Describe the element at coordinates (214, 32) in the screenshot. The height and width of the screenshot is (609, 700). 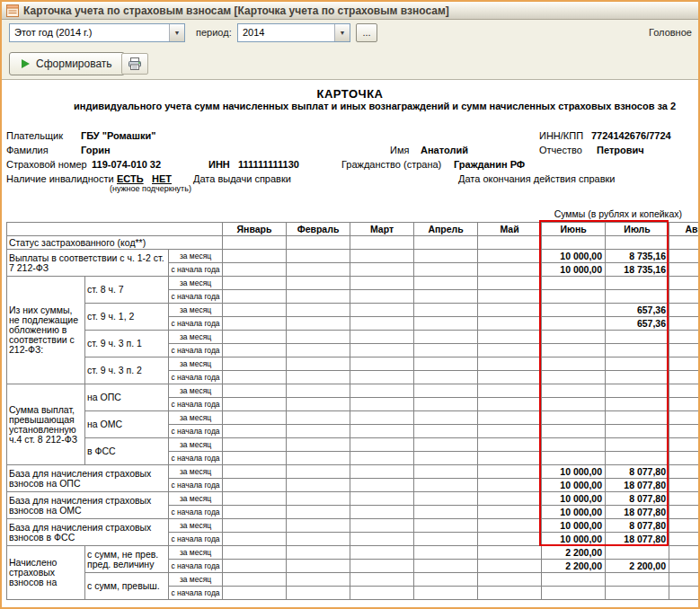
I see `period-label: период:` at that location.